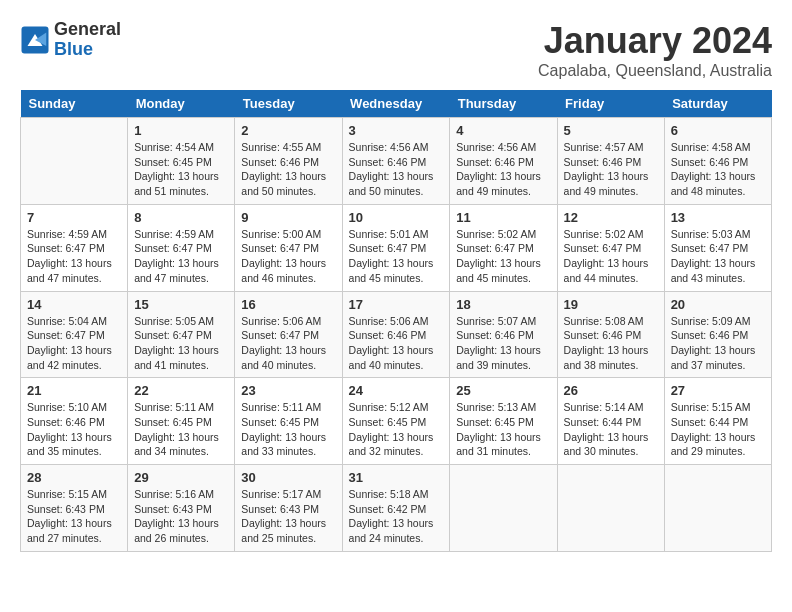  I want to click on calendar-cell: 6Sunrise: 4:58 AM Sunset: 6:46 PM Daylig…, so click(718, 162).